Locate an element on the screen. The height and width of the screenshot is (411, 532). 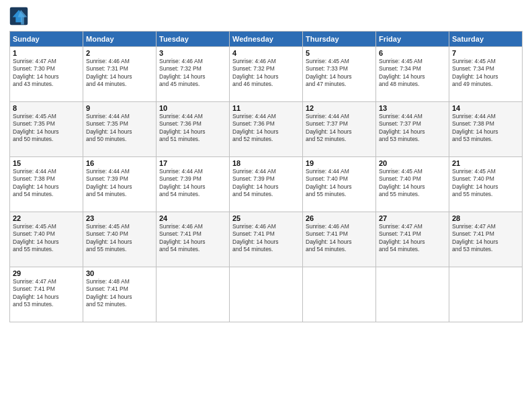
day-number: 9 is located at coordinates (120, 108).